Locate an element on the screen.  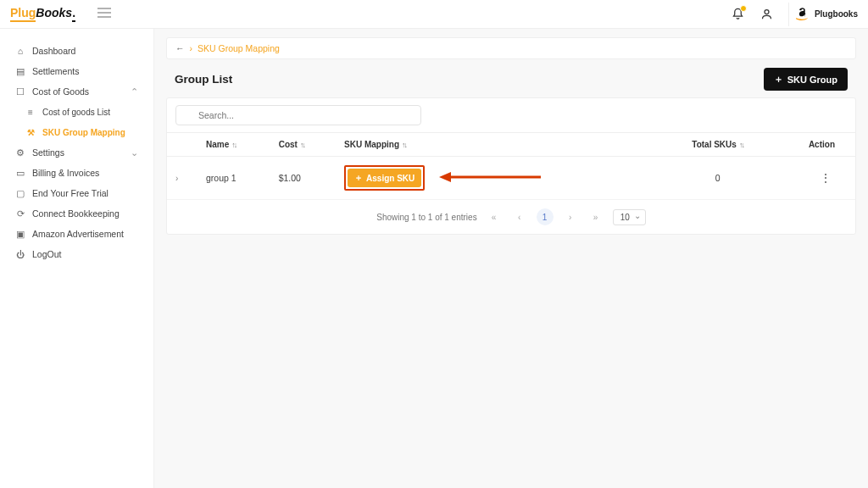
add-sku-group-button: ＋ SKU Group is located at coordinates (805, 80).